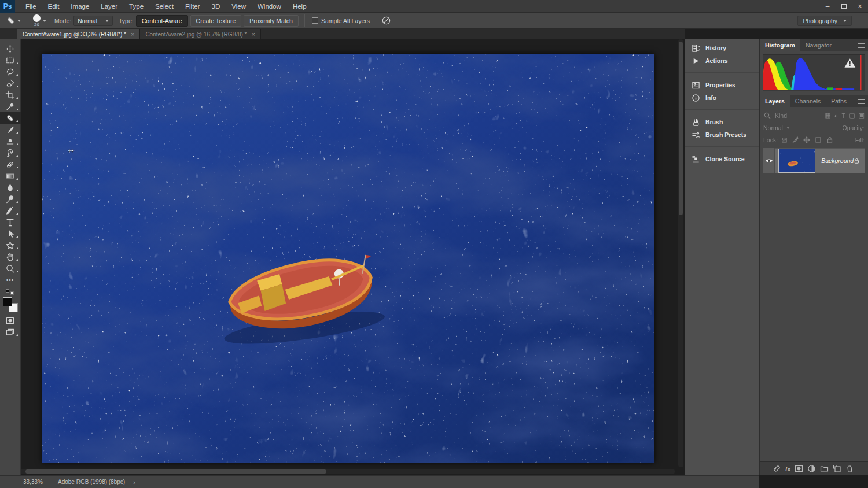 The width and height of the screenshot is (868, 488). I want to click on quick-mask-button, so click(10, 320).